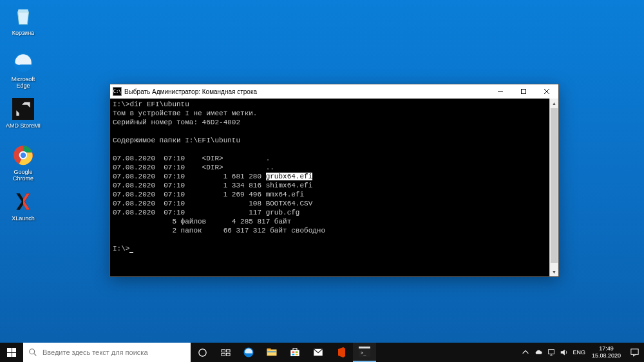  What do you see at coordinates (524, 91) in the screenshot?
I see `maximize-button` at bounding box center [524, 91].